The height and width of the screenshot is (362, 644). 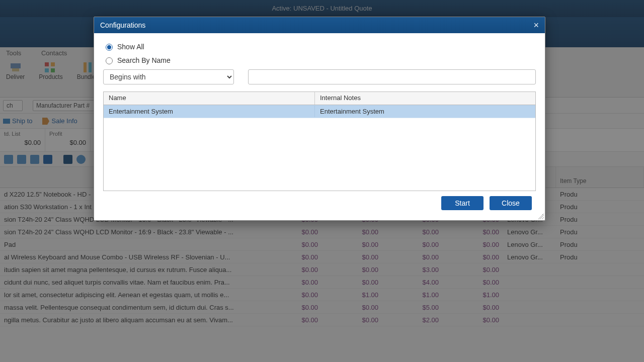 What do you see at coordinates (319, 99) in the screenshot?
I see `config-grid-header: Name Internal Notes` at bounding box center [319, 99].